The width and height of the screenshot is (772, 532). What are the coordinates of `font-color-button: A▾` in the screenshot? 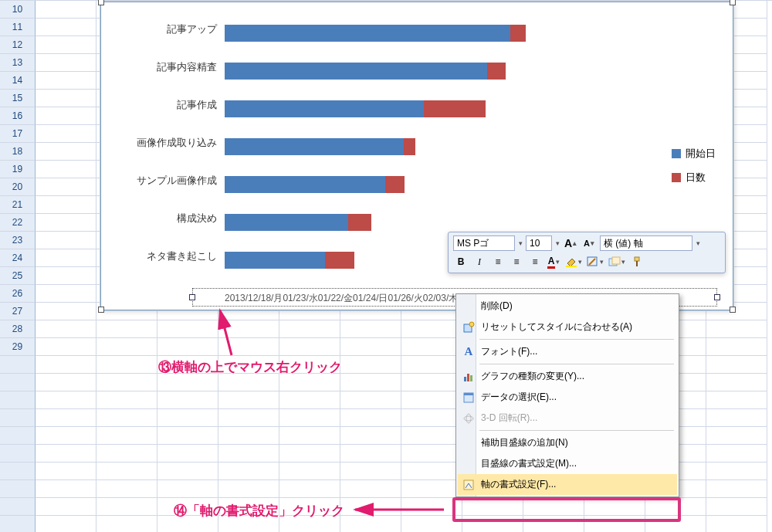 It's located at (554, 262).